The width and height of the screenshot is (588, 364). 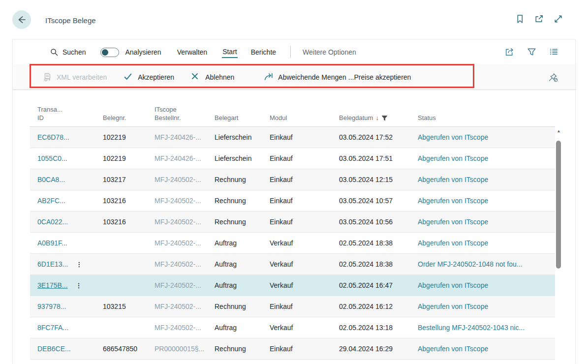 I want to click on analyze-toggle, so click(x=110, y=52).